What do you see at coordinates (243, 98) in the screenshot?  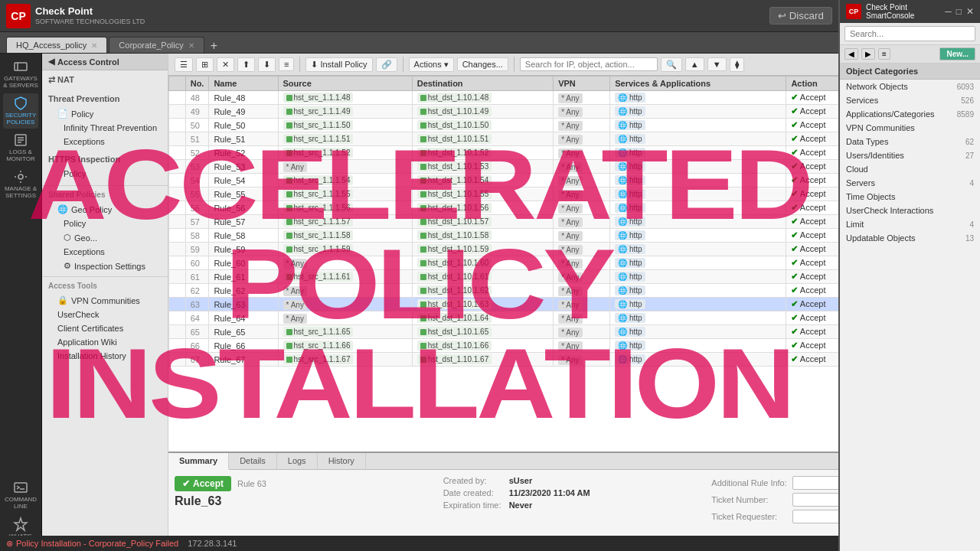 I see `row-name: Rule_48` at bounding box center [243, 98].